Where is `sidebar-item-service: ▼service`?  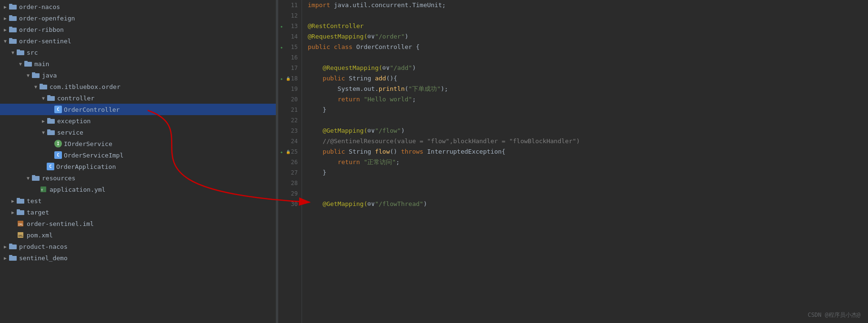 sidebar-item-service: ▼service is located at coordinates (138, 132).